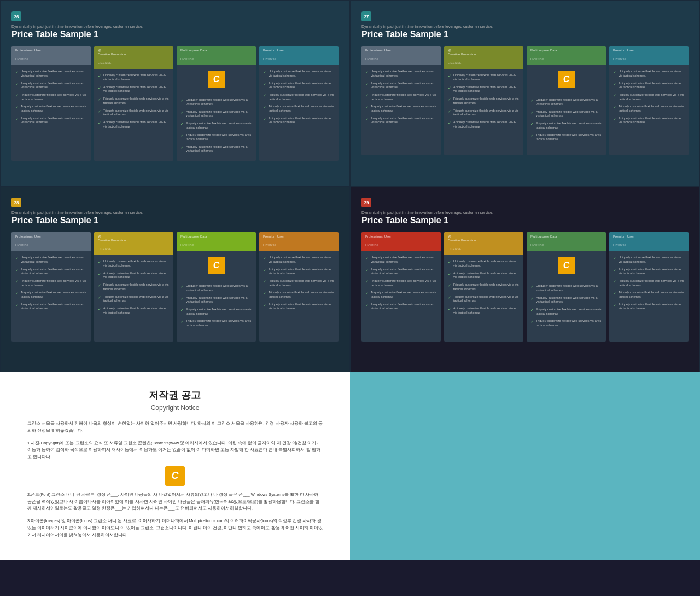 The width and height of the screenshot is (700, 596). What do you see at coordinates (483, 289) in the screenshot?
I see `card-body-4-2: ✓Uniquely customize flexible web service…` at bounding box center [483, 289].